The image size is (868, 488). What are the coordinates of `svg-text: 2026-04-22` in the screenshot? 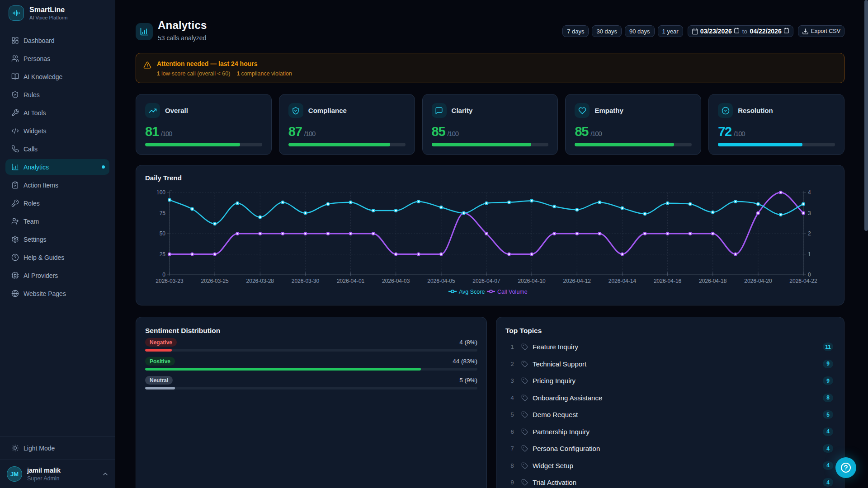 It's located at (803, 281).